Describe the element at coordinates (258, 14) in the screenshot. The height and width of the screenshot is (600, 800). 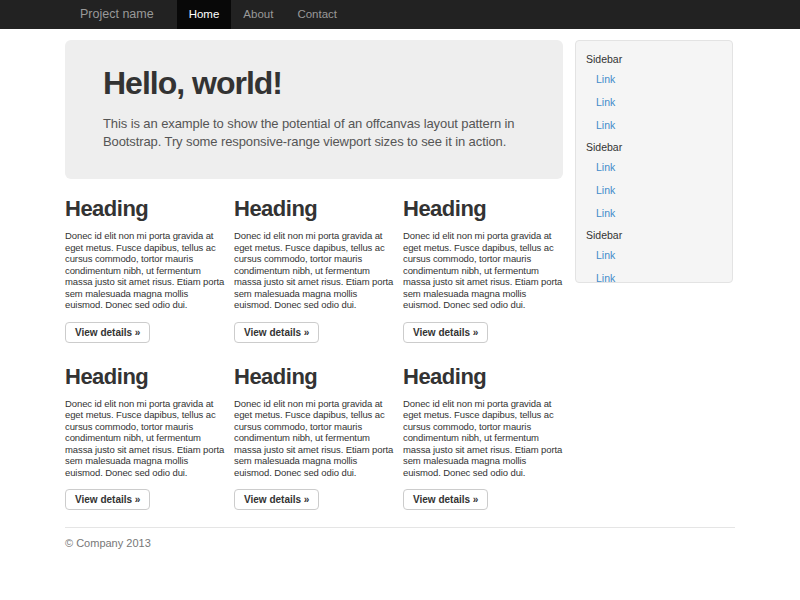
I see `nav-item-about: About` at that location.